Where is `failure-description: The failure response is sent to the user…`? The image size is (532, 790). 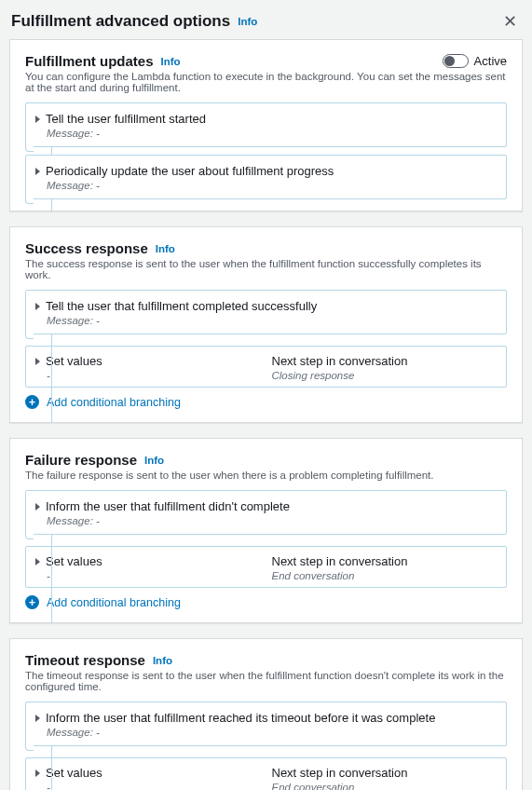
failure-description: The failure response is sent to the user… is located at coordinates (266, 475).